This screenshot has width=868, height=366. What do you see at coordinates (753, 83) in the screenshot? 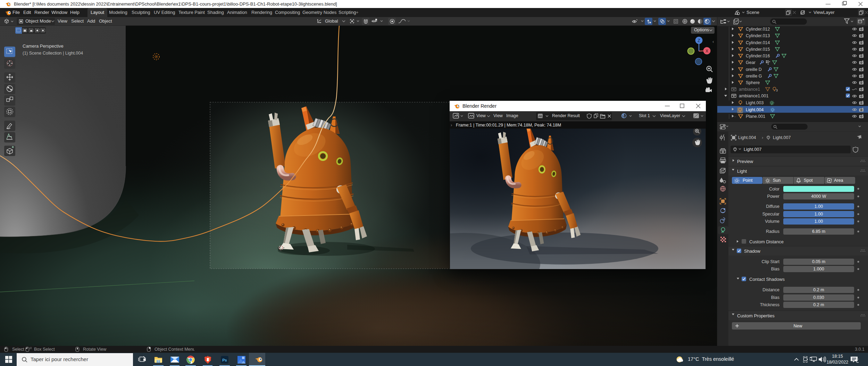
I see `svg-text: Sphere` at bounding box center [753, 83].